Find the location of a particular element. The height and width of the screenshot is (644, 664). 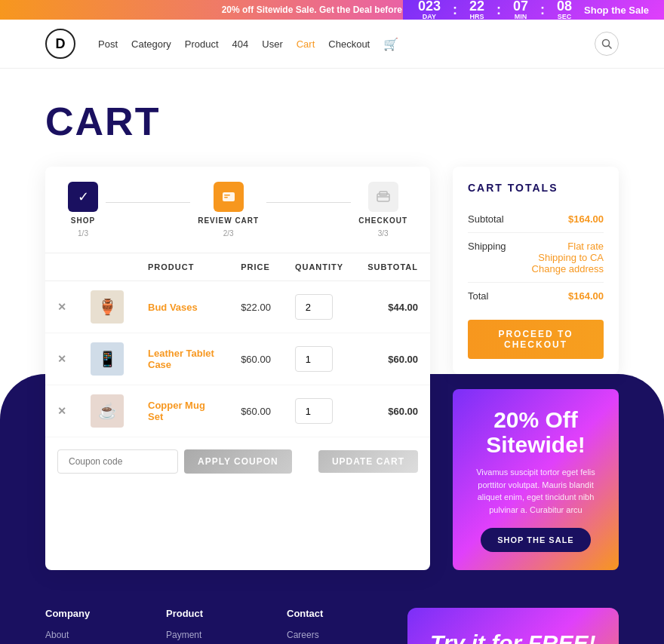

footer-col-product-title: Product is located at coordinates (211, 614).